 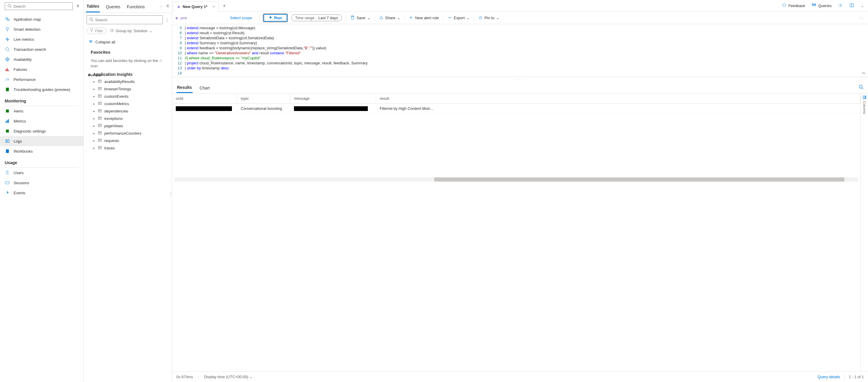 What do you see at coordinates (181, 18) in the screenshot?
I see `scope-chip: ◈ pva` at bounding box center [181, 18].